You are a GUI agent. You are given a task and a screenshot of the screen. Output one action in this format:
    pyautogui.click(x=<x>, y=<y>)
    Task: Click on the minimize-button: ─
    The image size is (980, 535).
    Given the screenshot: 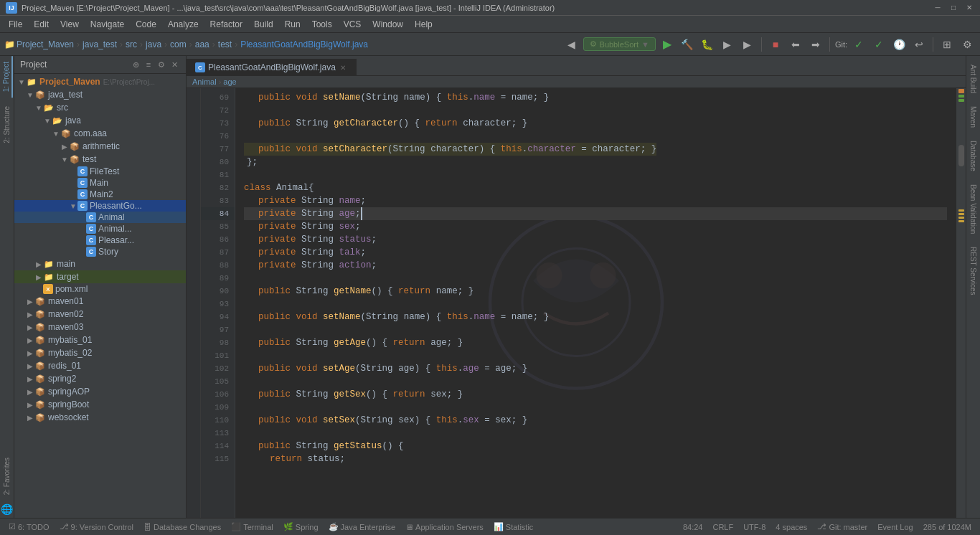 What is the action you would take?
    pyautogui.click(x=938, y=8)
    